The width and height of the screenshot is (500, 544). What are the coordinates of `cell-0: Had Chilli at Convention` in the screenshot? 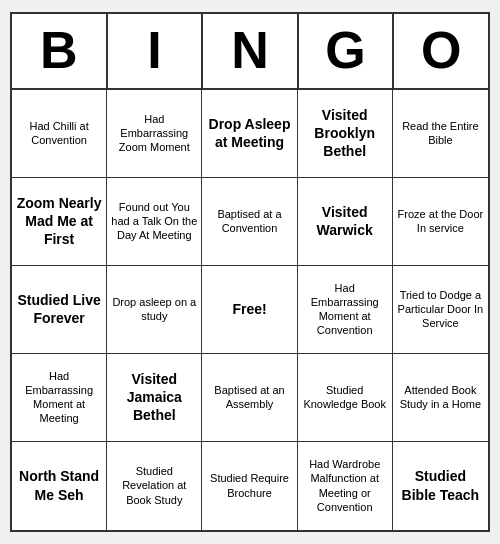 It's located at (60, 134).